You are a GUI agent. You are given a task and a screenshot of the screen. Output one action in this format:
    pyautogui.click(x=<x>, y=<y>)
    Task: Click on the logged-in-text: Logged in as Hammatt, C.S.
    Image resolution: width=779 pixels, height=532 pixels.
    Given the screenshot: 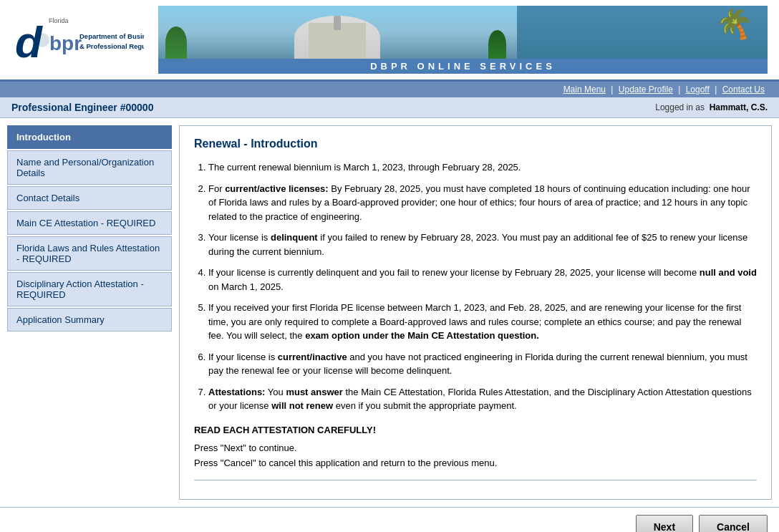 What is the action you would take?
    pyautogui.click(x=712, y=107)
    